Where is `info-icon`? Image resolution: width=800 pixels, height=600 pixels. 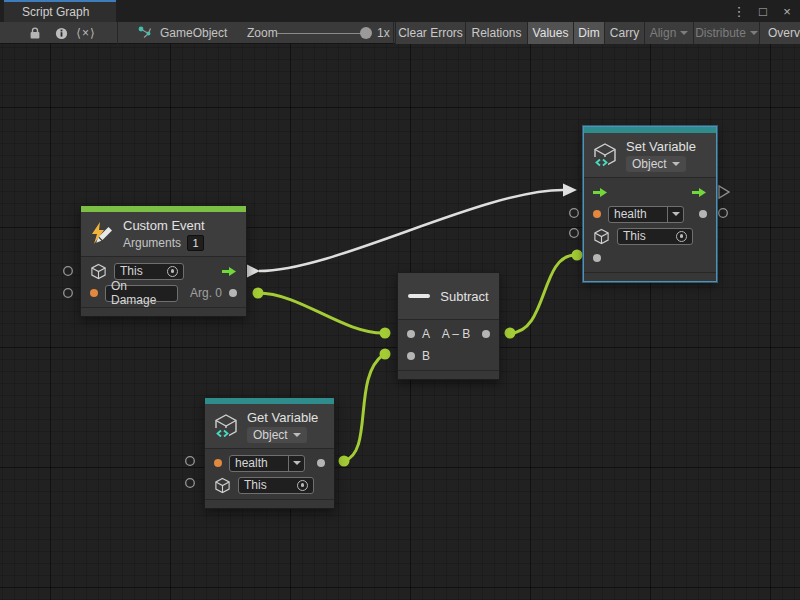
info-icon is located at coordinates (62, 34).